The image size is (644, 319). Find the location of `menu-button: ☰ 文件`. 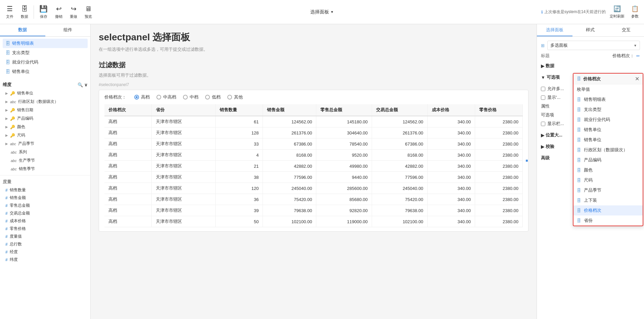

menu-button: ☰ 文件 is located at coordinates (10, 12).